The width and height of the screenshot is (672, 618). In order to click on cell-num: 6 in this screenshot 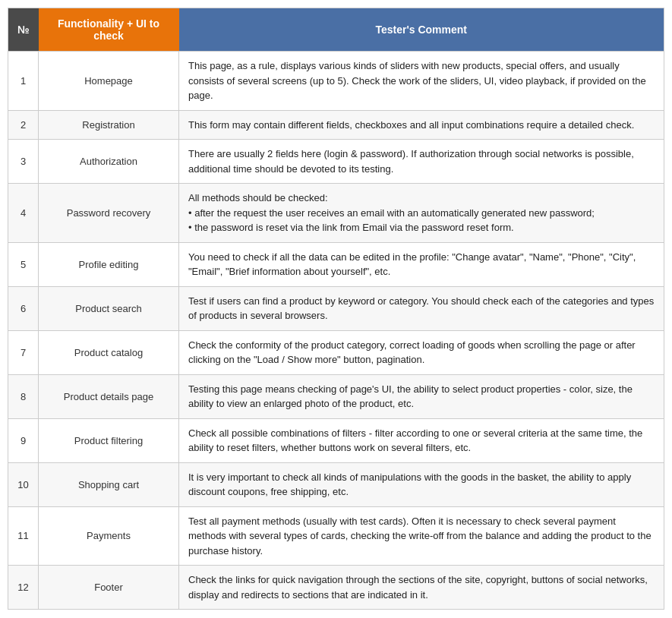, I will do `click(24, 308)`.